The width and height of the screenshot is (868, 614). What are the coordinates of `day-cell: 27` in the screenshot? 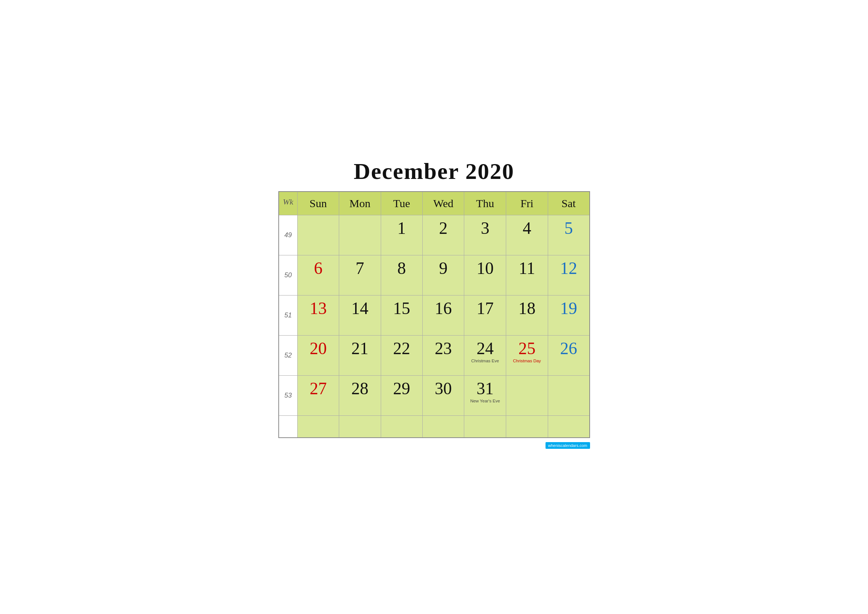 It's located at (318, 395).